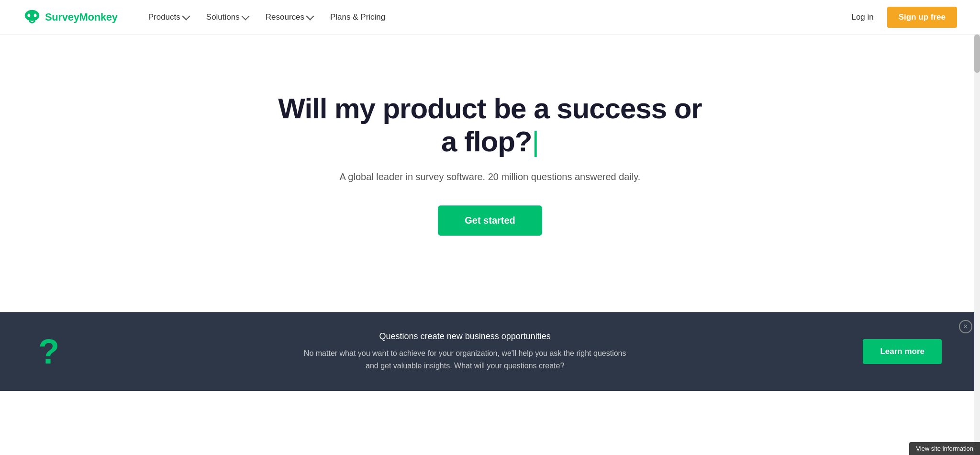  What do you see at coordinates (902, 352) in the screenshot?
I see `learn-more-button: Learn more` at bounding box center [902, 352].